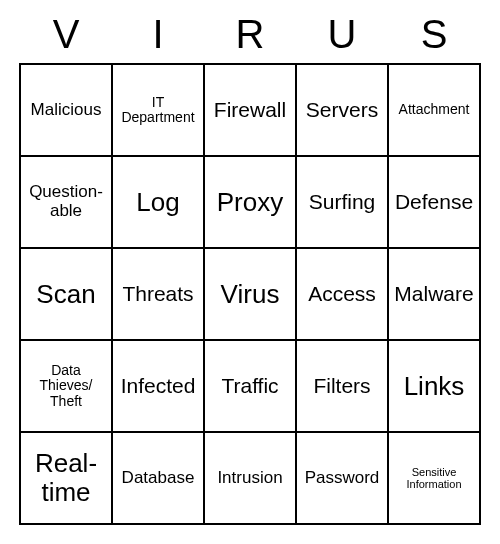 The height and width of the screenshot is (544, 500). Describe the element at coordinates (435, 387) in the screenshot. I see `bingo-cell: Links` at that location.